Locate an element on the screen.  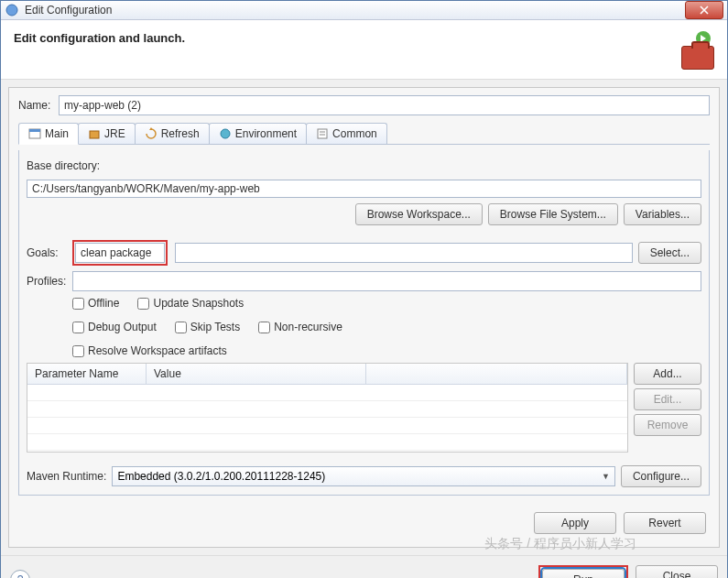
goals-select-button: Select... is located at coordinates (670, 253).